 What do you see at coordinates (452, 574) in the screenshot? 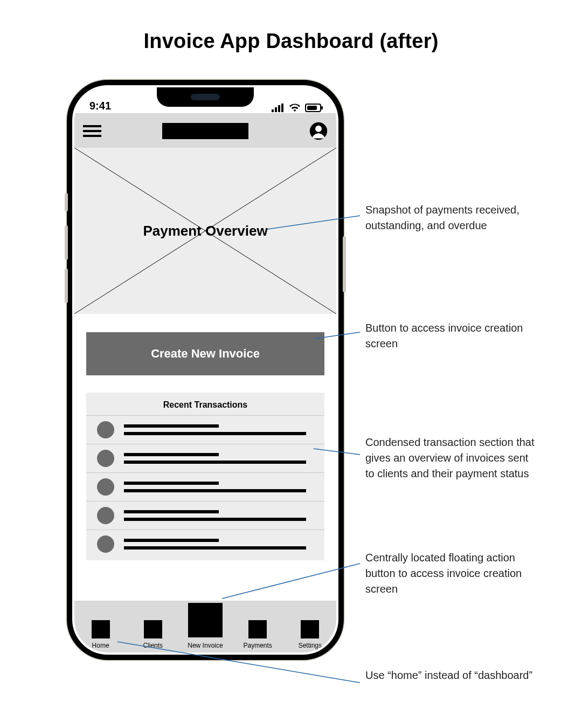
I see `annotation: Centrally located floating action button…` at bounding box center [452, 574].